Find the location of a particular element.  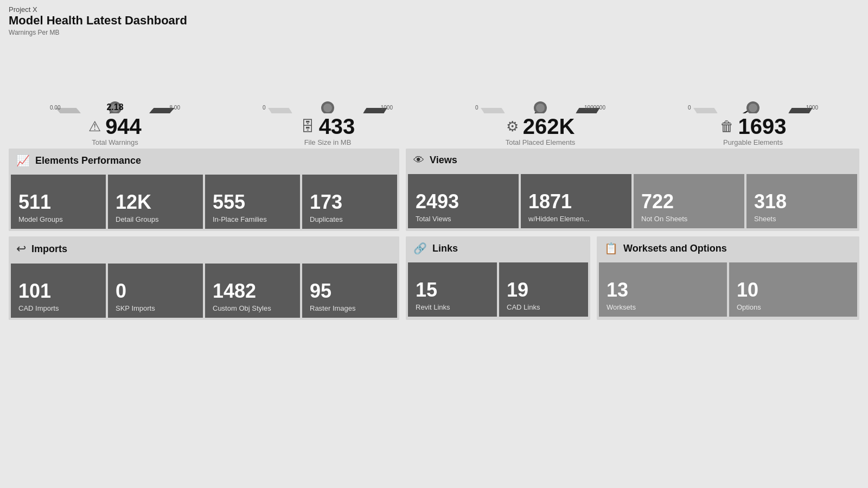

metric-card: 173Duplicates is located at coordinates (349, 202).